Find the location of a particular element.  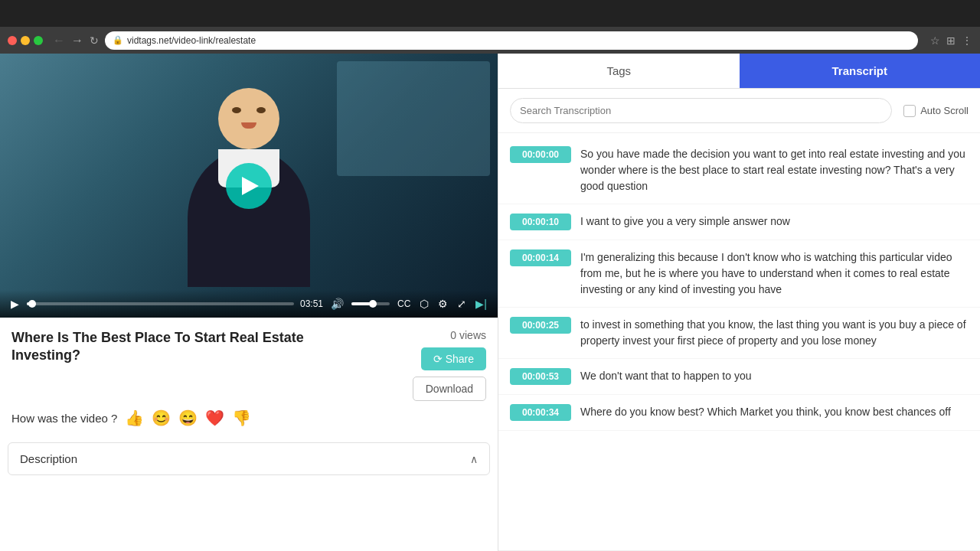

minimize-window-btn is located at coordinates (25, 41).